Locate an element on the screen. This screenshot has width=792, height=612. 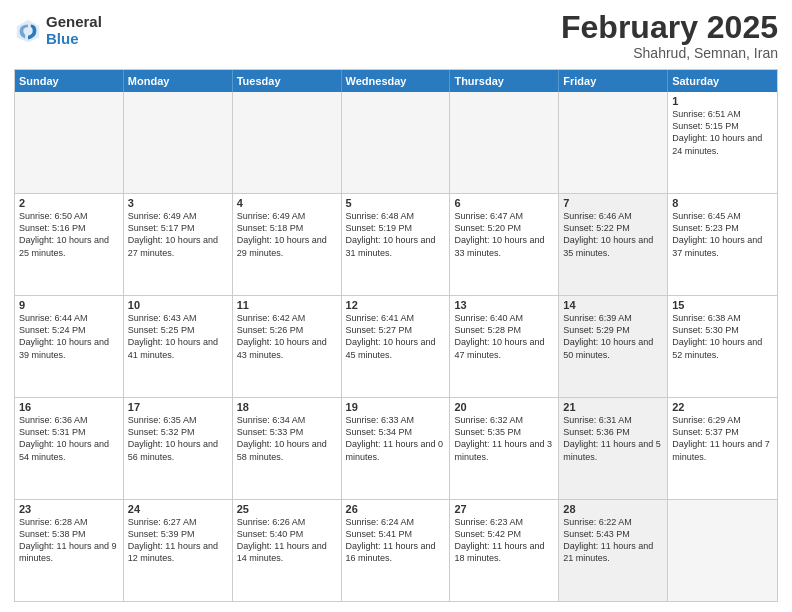
logo-blue: Blue is located at coordinates (74, 40).